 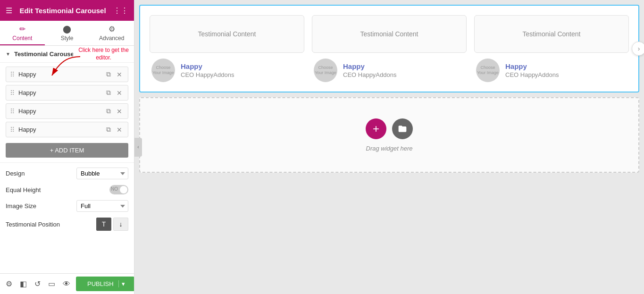 What do you see at coordinates (402, 129) in the screenshot?
I see `template-button` at bounding box center [402, 129].